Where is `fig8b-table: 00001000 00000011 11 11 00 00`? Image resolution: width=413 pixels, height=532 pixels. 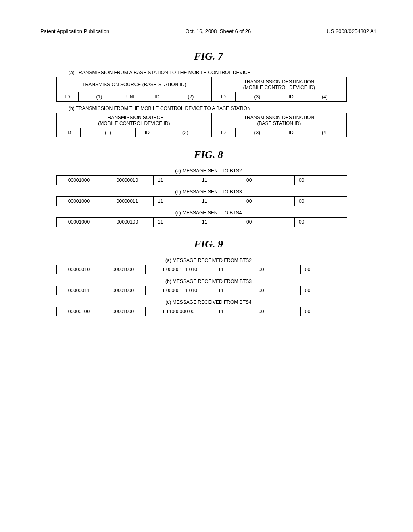 fig8b-table: 00001000 00000011 11 11 00 00 is located at coordinates (202, 201).